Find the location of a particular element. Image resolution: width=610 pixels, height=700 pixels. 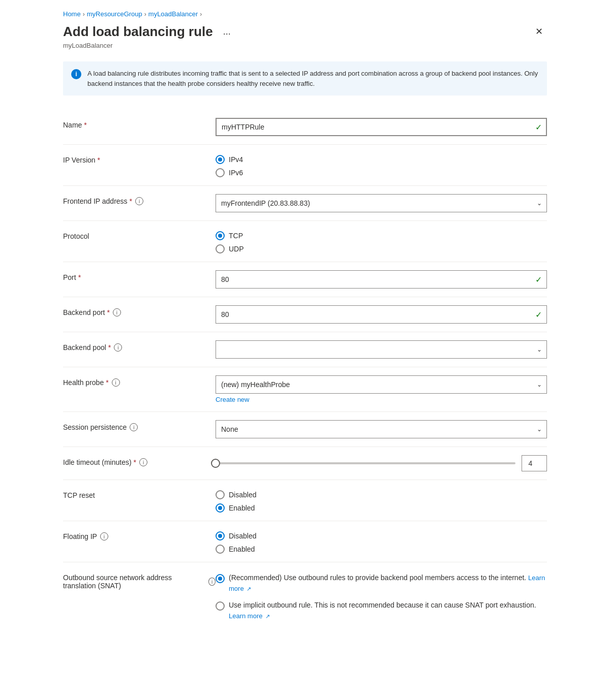

outbound-snat-option2: Use implicit outbound rule. This is not … is located at coordinates (381, 611).